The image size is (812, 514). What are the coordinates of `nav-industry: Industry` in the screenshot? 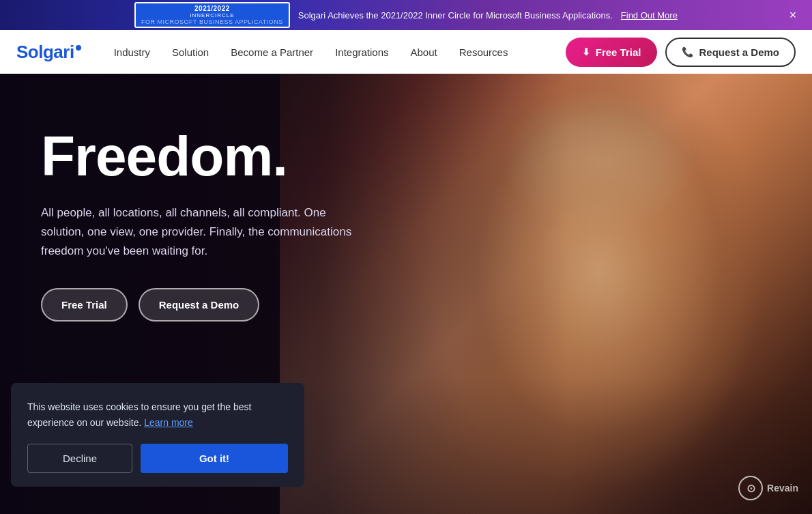 It's located at (132, 52).